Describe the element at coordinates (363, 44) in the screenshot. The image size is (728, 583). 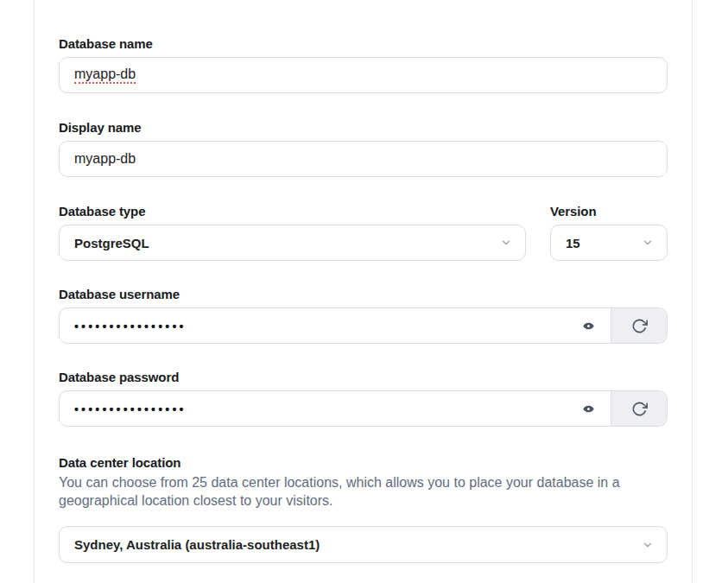
I see `database-name-label: Database name` at that location.